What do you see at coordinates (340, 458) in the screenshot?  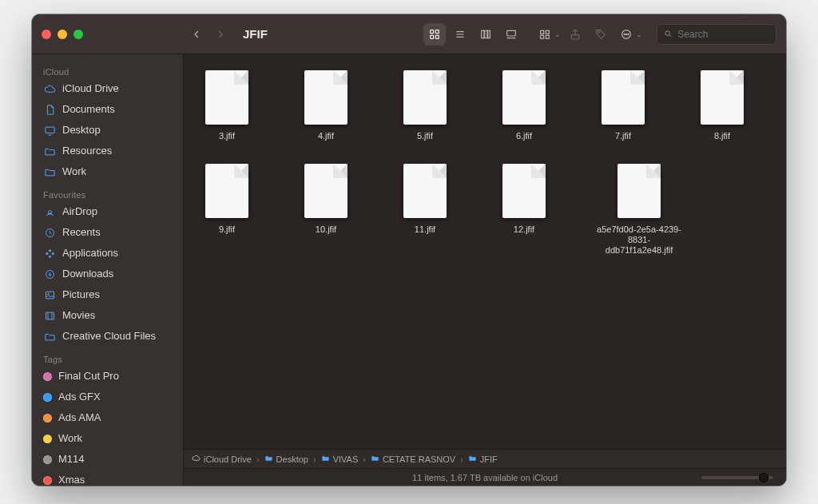 I see `path-segment: VIVAS` at bounding box center [340, 458].